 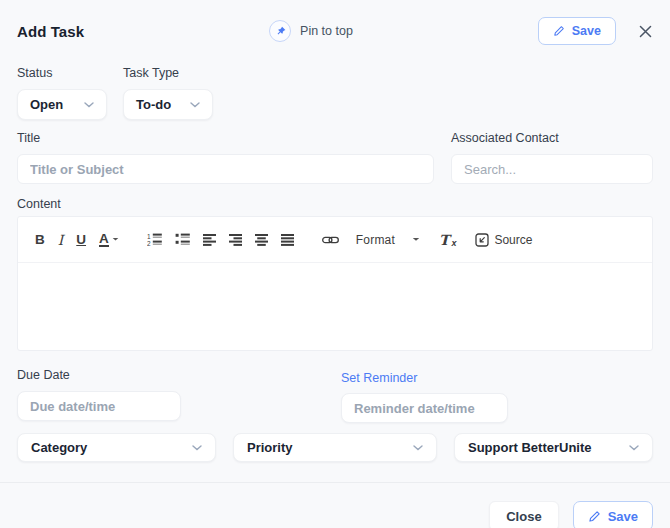 What do you see at coordinates (50, 32) in the screenshot?
I see `page-title: Add Task` at bounding box center [50, 32].